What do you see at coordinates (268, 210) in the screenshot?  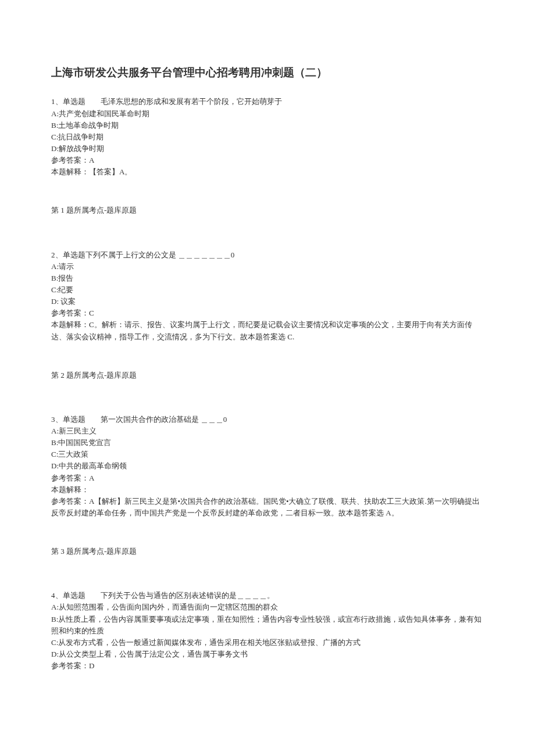 I see `question-tag-1: 第 1 题所属考点-题库原题` at bounding box center [268, 210].